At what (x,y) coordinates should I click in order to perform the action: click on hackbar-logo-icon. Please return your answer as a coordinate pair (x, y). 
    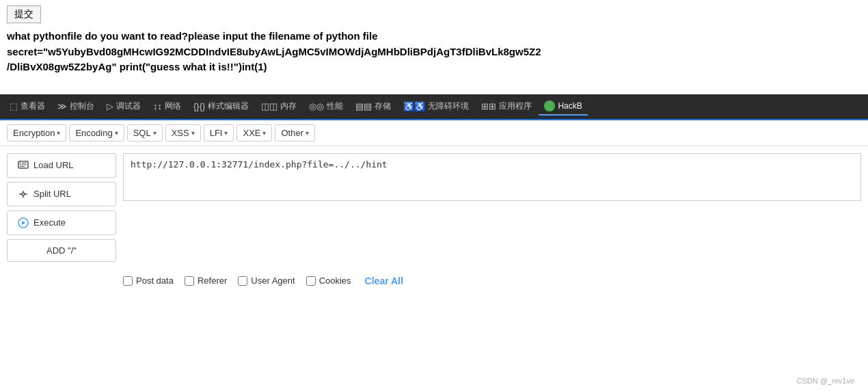
    Looking at the image, I should click on (550, 106).